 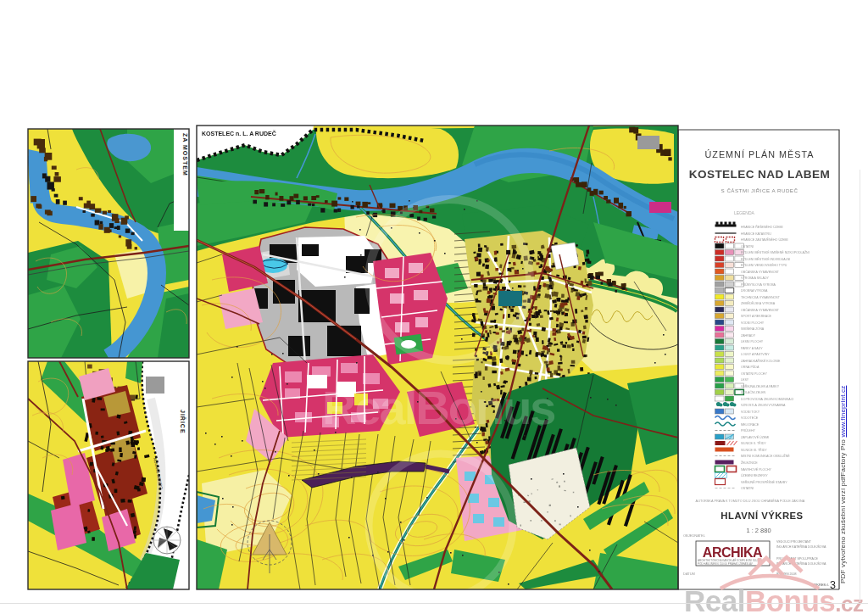 I want to click on svg-text: OBJEDNATEL, so click(x=695, y=536).